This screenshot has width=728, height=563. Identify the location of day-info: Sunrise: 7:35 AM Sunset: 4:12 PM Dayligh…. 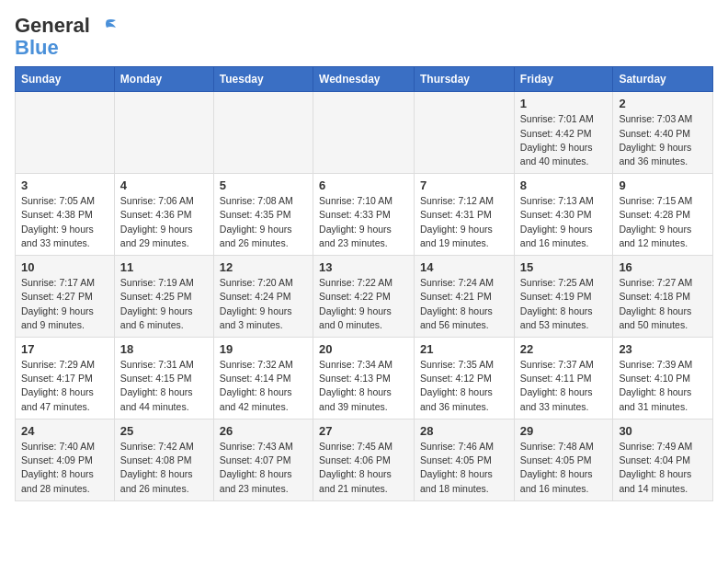
(464, 386).